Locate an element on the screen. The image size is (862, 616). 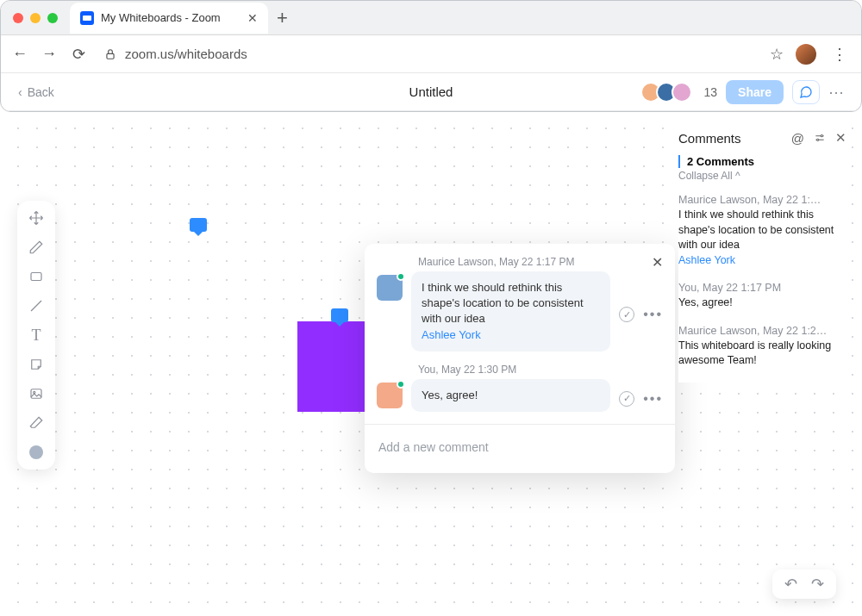
zoom-favicon-icon is located at coordinates (87, 18).